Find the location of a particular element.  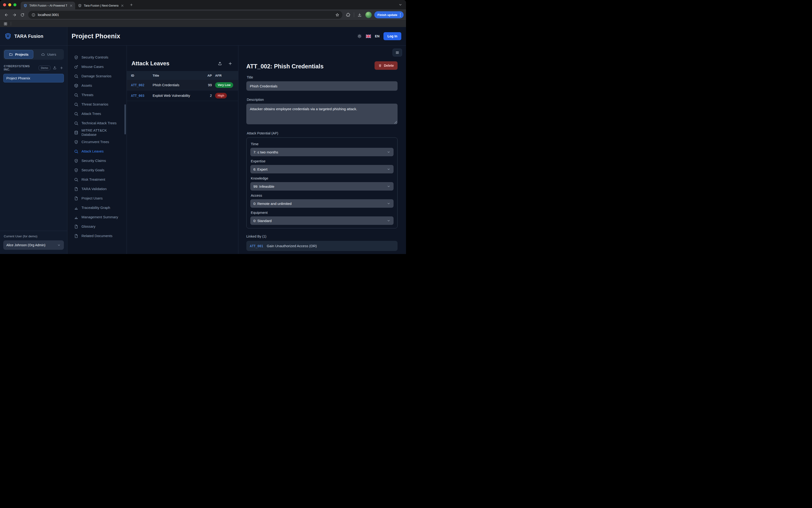

toggle-projects-label: Projects is located at coordinates (22, 54).